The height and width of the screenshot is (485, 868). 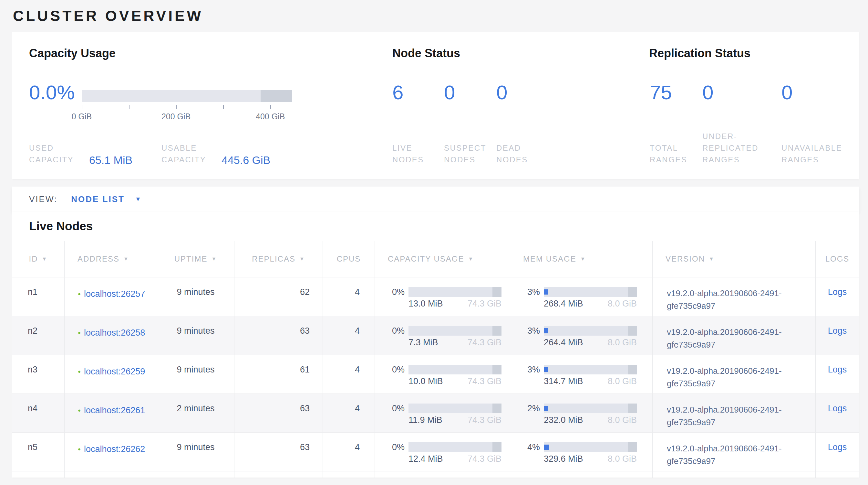 I want to click on table-row: n2 ● localhost:26258 9 minutes 63 4 0% 7…, so click(x=435, y=335).